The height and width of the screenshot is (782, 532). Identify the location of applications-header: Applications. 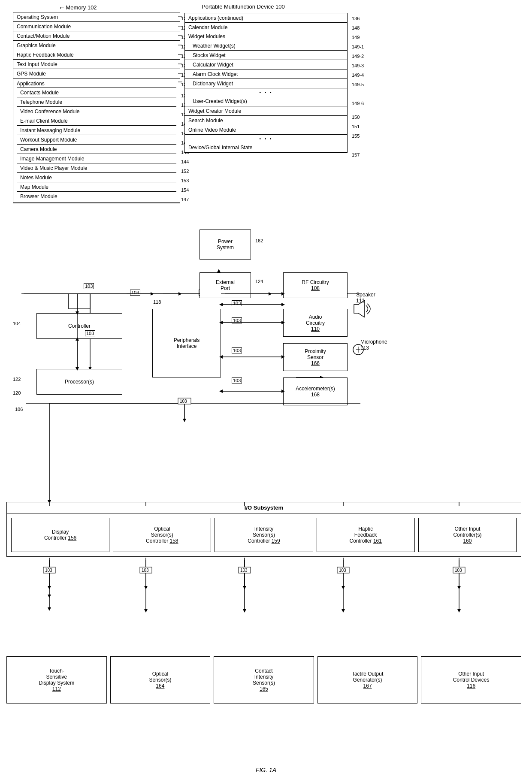
(97, 84).